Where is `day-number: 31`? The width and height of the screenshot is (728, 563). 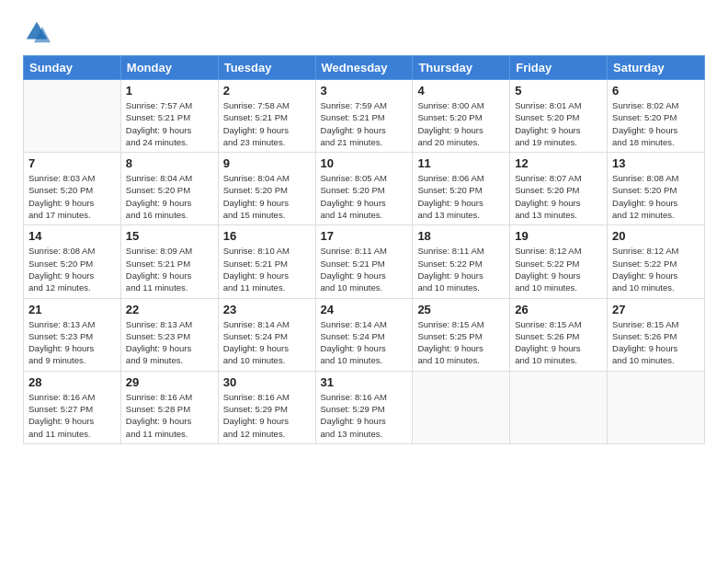 day-number: 31 is located at coordinates (364, 383).